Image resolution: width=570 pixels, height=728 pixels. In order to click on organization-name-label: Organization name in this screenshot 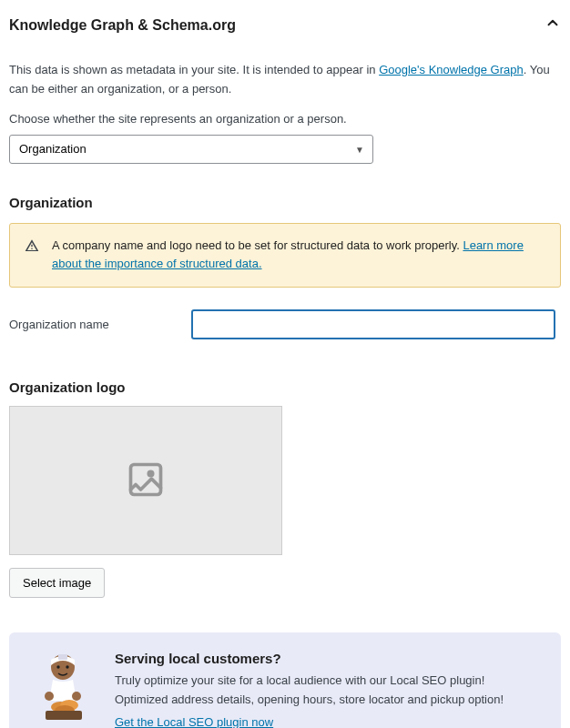, I will do `click(100, 324)`.